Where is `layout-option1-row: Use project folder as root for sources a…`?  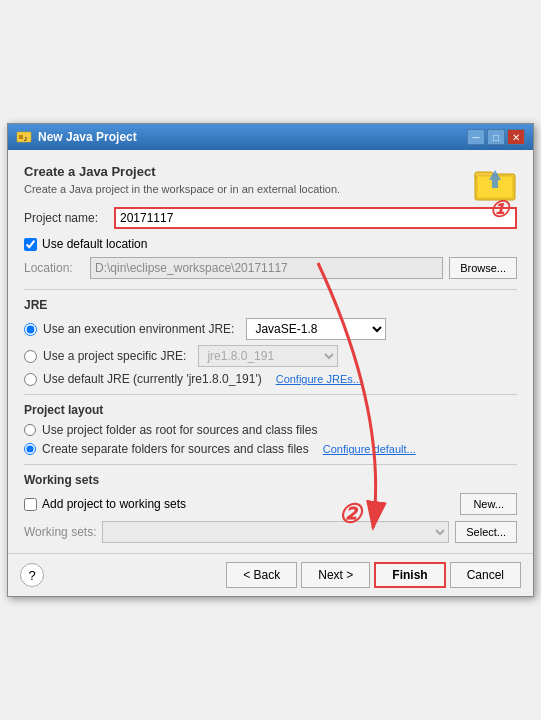
layout-option1-row: Use project folder as root for sources a… is located at coordinates (270, 430).